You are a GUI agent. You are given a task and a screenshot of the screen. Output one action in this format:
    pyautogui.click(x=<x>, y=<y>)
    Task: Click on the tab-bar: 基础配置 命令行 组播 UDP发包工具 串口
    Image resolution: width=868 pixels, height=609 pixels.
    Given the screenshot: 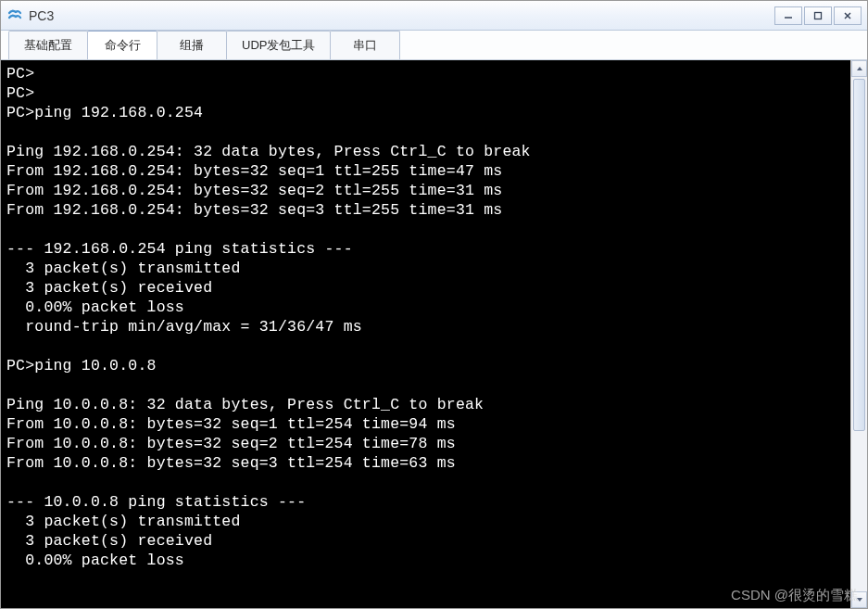 What is the action you would take?
    pyautogui.click(x=434, y=45)
    